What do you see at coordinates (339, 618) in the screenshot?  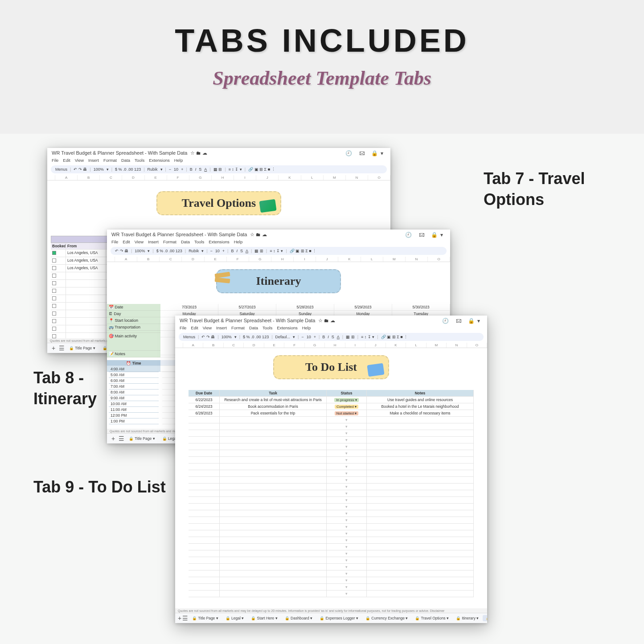 I see `sheet-tab-expenses-logger: 🔒 Expenses Logger ▾` at bounding box center [339, 618].